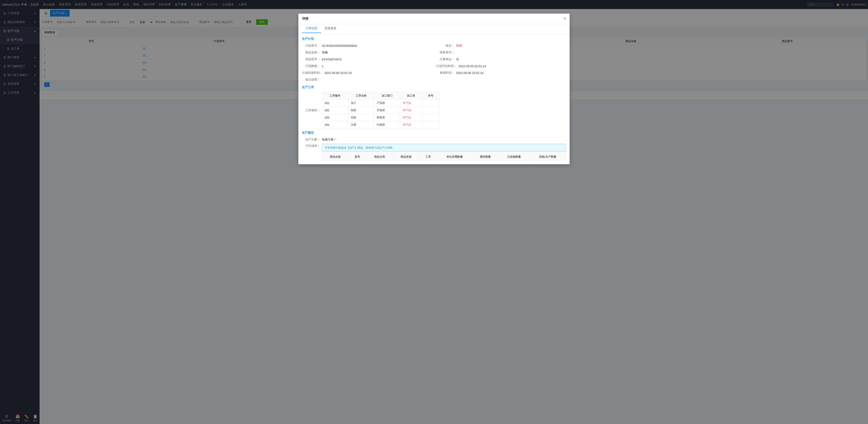 Image resolution: width=868 pixels, height=424 pixels. What do you see at coordinates (311, 28) in the screenshot?
I see `tab-order-info: 订单信息` at bounding box center [311, 28].